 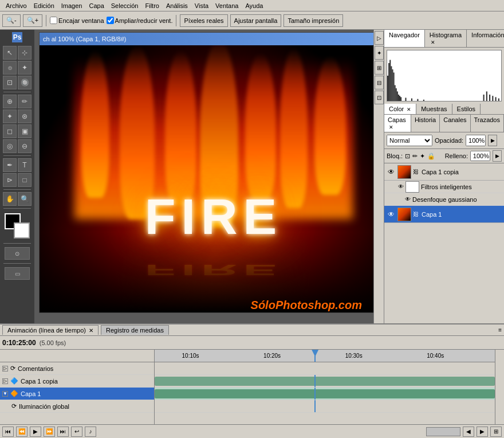 What do you see at coordinates (91, 330) in the screenshot?
I see `timeline-tab-close: ✕` at bounding box center [91, 330].